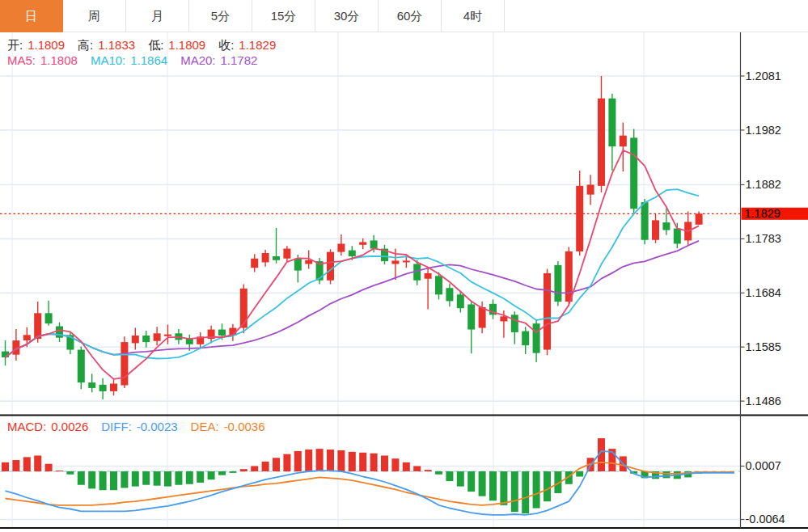  Describe the element at coordinates (765, 519) in the screenshot. I see `axis-tick-label: -0.0064` at that location.